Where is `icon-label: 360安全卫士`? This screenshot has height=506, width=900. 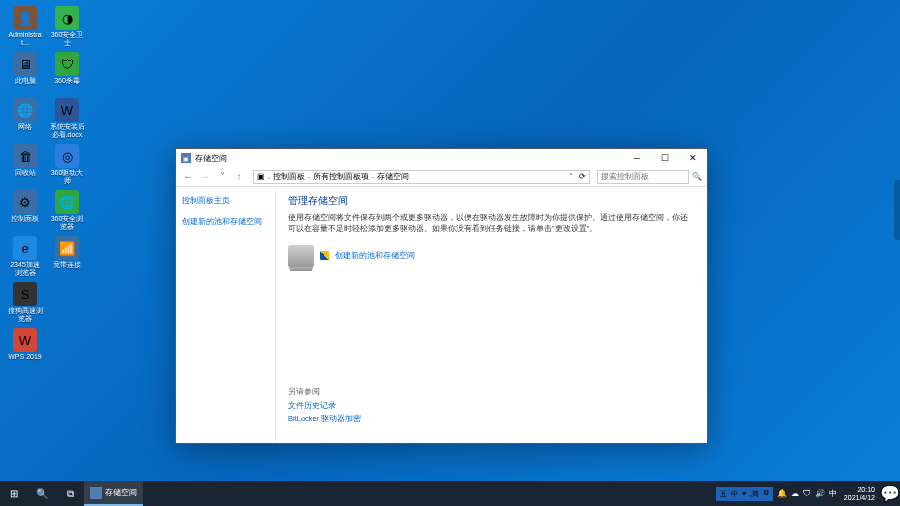
icon-label: 360安全卫士 is located at coordinates (67, 38).